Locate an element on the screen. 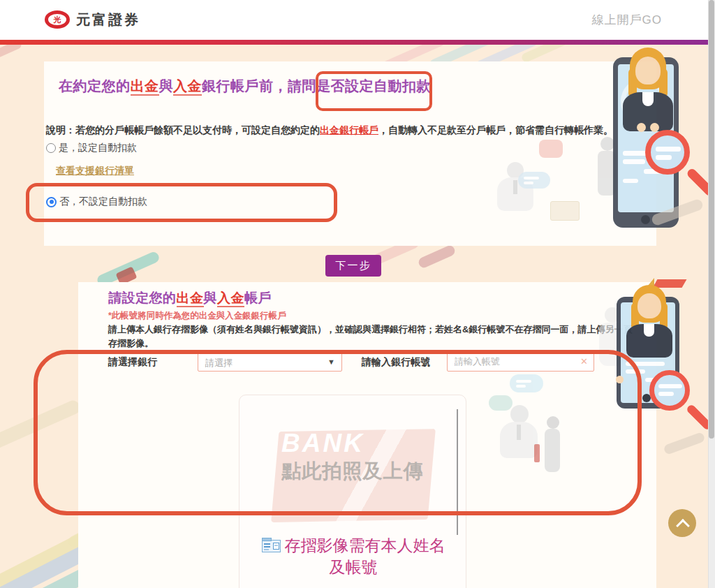 The image size is (715, 588). page-subtitle: 線上開戶GO is located at coordinates (627, 20).